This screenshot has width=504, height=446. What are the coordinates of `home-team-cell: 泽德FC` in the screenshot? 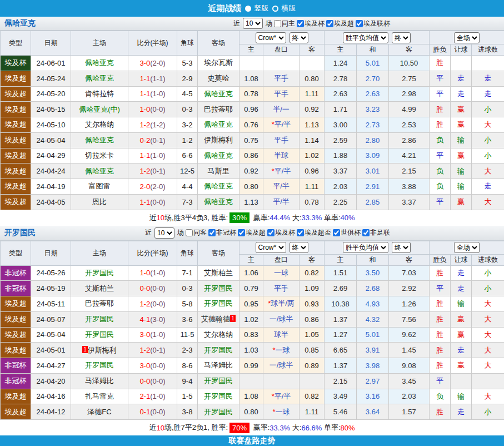 It's located at (100, 412).